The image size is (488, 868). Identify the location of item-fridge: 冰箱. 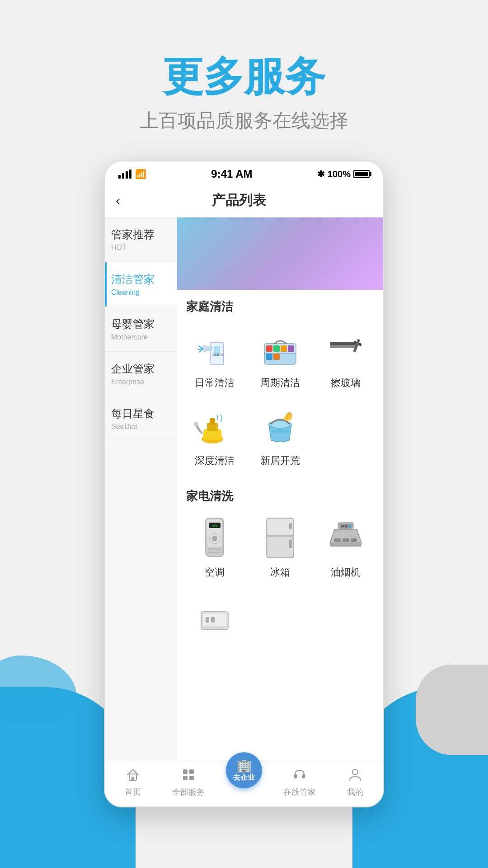
(280, 547).